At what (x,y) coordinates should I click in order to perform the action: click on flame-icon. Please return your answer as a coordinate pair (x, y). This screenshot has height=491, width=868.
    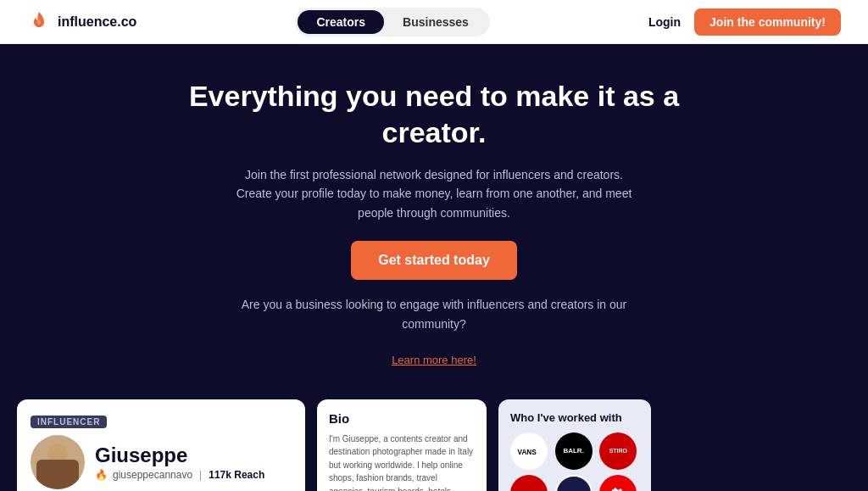
    Looking at the image, I should click on (39, 22).